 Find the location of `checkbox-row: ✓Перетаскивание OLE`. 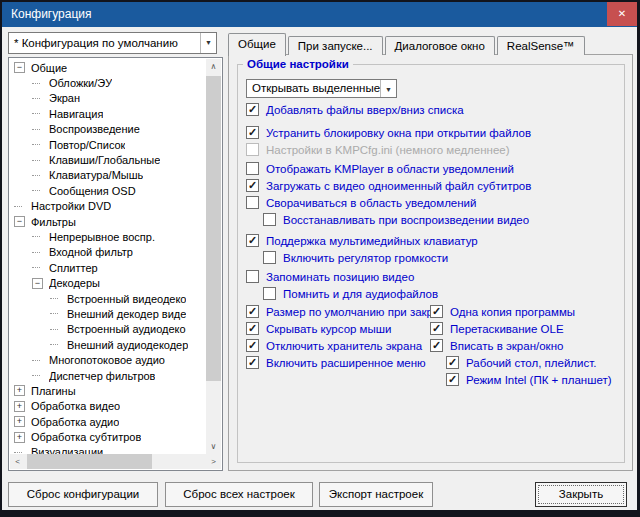

checkbox-row: ✓Перетаскивание OLE is located at coordinates (524, 328).